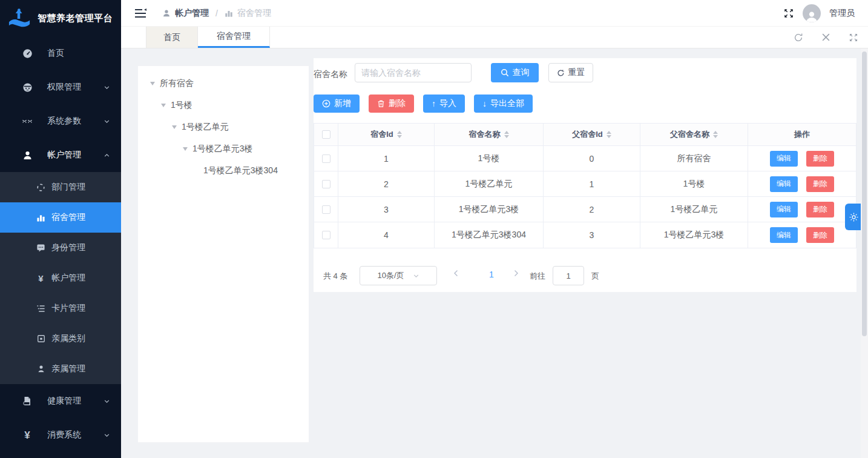 The width and height of the screenshot is (868, 458). Describe the element at coordinates (381, 104) in the screenshot. I see `trash-icon` at that location.